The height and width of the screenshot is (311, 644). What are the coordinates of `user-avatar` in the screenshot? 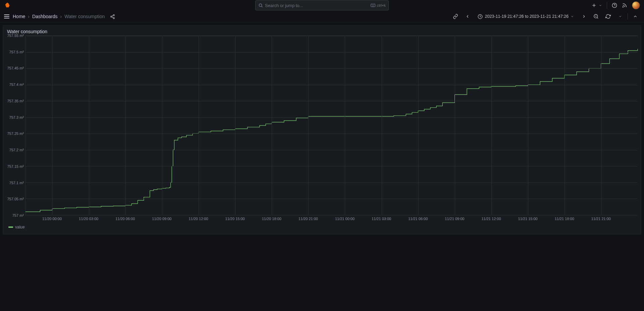 It's located at (636, 5).